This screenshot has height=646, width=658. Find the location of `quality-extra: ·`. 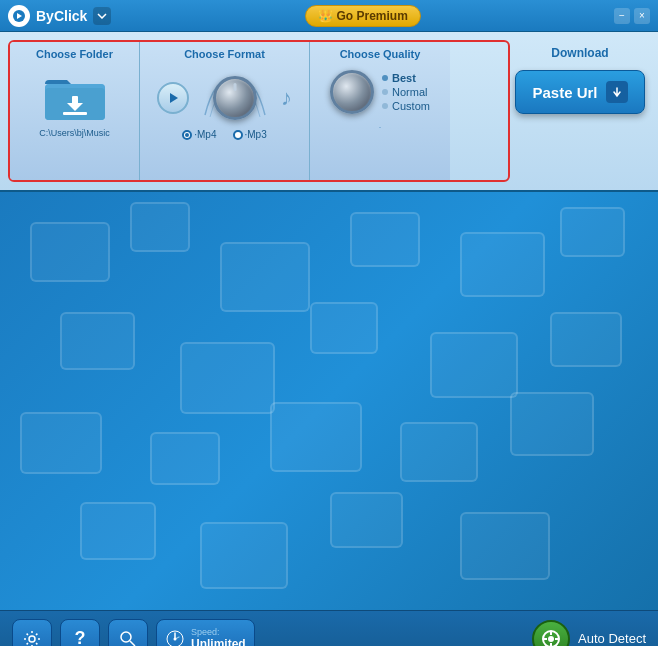

quality-extra: · is located at coordinates (380, 127).